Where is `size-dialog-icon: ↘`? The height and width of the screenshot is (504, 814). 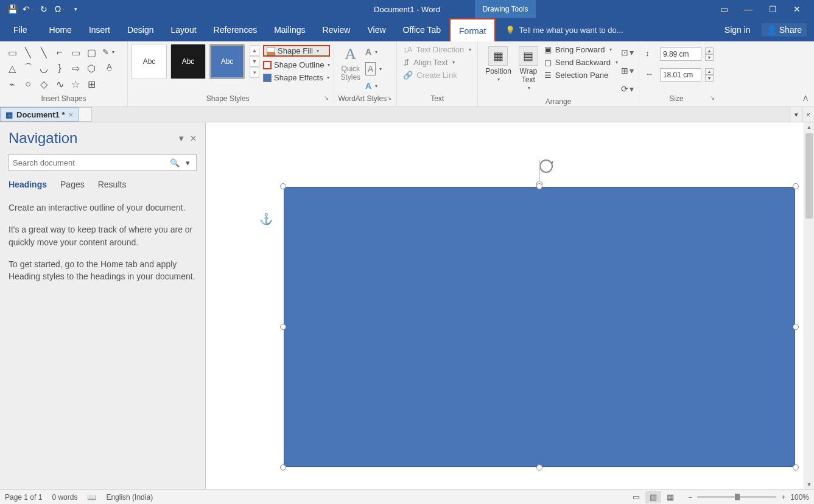 size-dialog-icon: ↘ is located at coordinates (712, 97).